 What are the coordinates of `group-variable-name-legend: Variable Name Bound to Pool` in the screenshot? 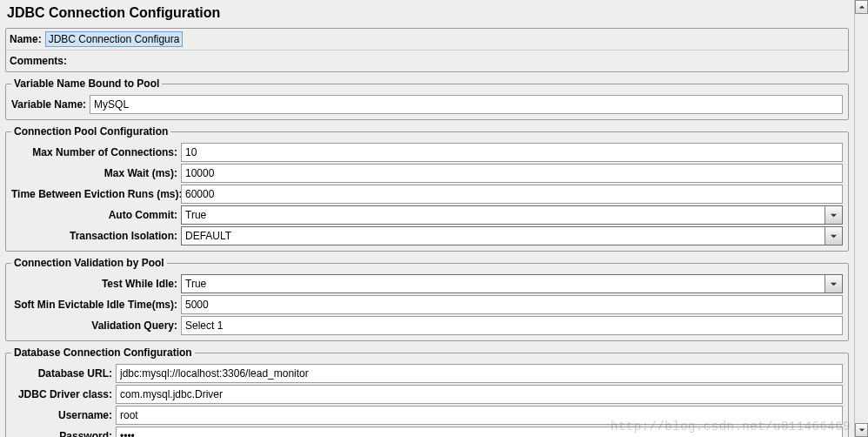 It's located at (87, 84).